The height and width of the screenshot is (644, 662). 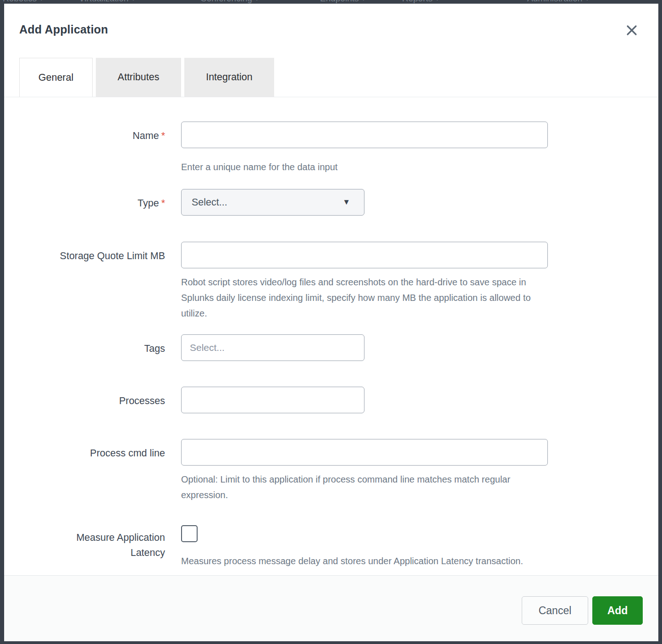 What do you see at coordinates (331, 608) in the screenshot?
I see `modal-footer: Cancel Add` at bounding box center [331, 608].